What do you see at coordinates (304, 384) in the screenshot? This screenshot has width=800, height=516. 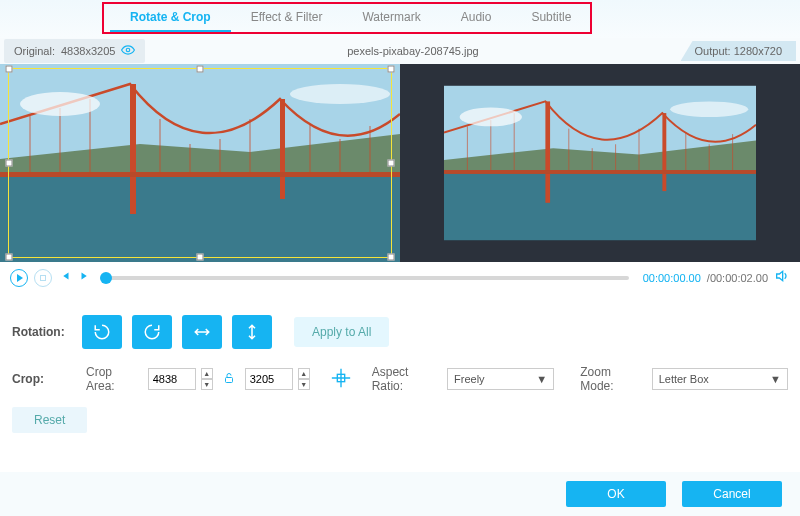 I see `crop-height-down: ▼` at bounding box center [304, 384].